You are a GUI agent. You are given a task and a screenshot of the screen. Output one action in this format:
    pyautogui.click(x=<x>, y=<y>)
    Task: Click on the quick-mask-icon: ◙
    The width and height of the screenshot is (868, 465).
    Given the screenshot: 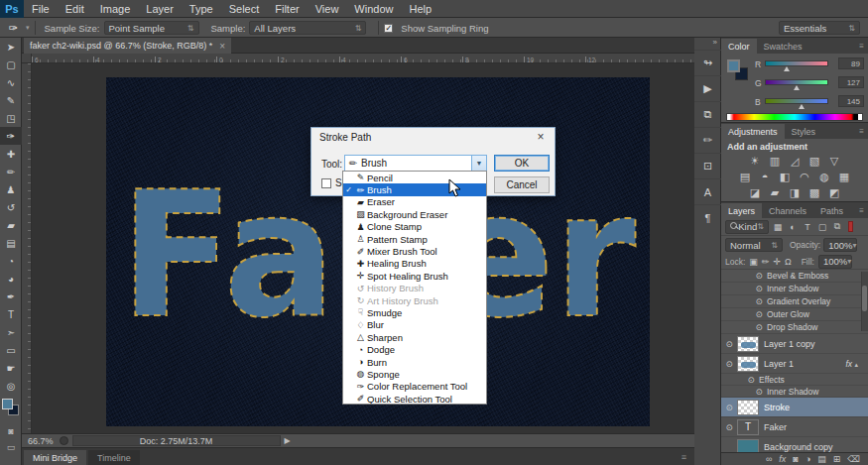 What is the action you would take?
    pyautogui.click(x=11, y=431)
    